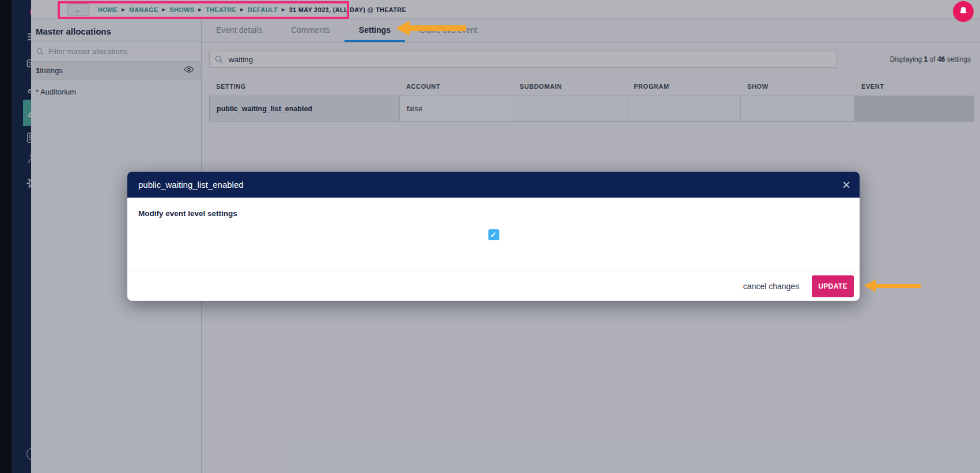 Image resolution: width=980 pixels, height=473 pixels. What do you see at coordinates (191, 184) in the screenshot?
I see `modal-title: public_waiting_list_enabled` at bounding box center [191, 184].